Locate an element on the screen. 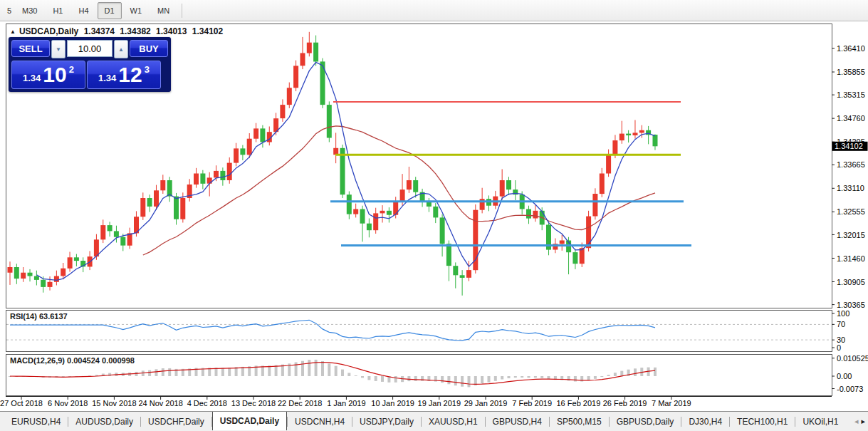  date-axis-label: 10 Jan 2019 is located at coordinates (393, 403).